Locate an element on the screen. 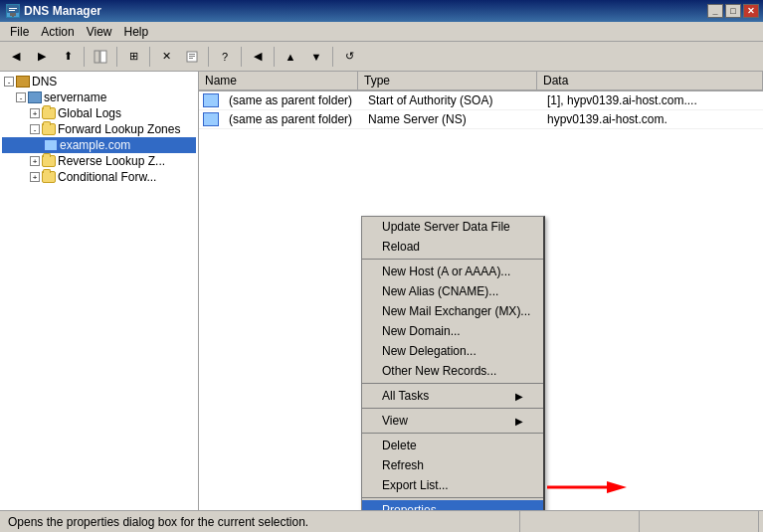  menu-help: Help is located at coordinates (137, 32).